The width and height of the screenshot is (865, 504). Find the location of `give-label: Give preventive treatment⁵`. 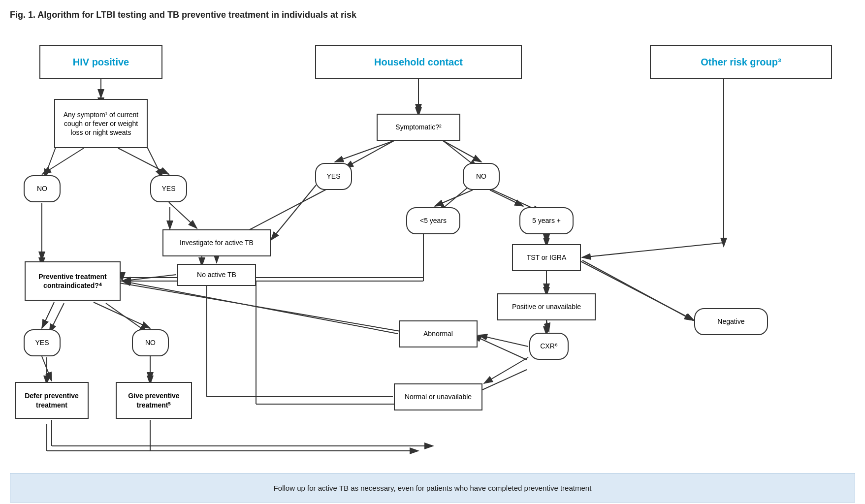

give-label: Give preventive treatment⁵ is located at coordinates (154, 400).